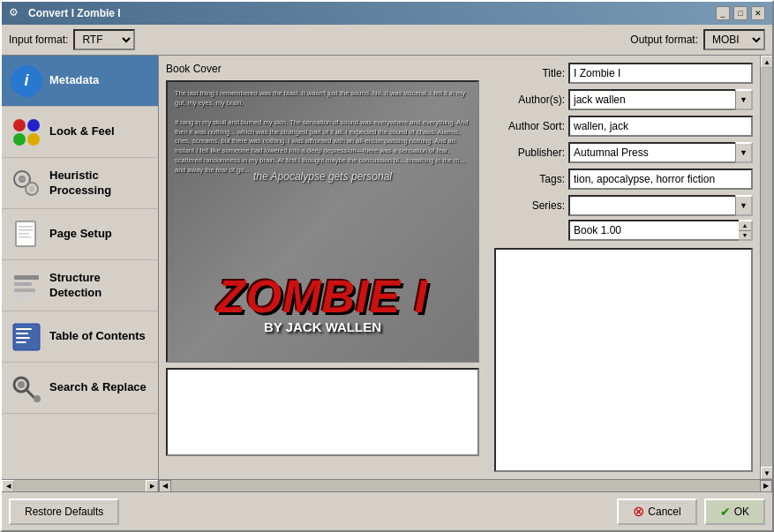 The image size is (774, 532). What do you see at coordinates (651, 206) in the screenshot?
I see `series-input` at bounding box center [651, 206].